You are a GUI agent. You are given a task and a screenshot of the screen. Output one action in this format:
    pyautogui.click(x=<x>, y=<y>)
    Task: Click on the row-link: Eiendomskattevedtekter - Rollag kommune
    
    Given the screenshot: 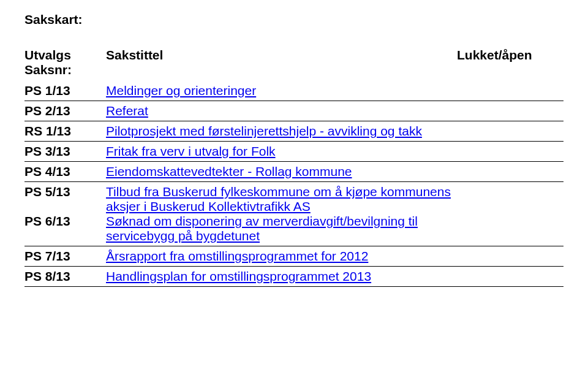 What is the action you would take?
    pyautogui.click(x=229, y=172)
    